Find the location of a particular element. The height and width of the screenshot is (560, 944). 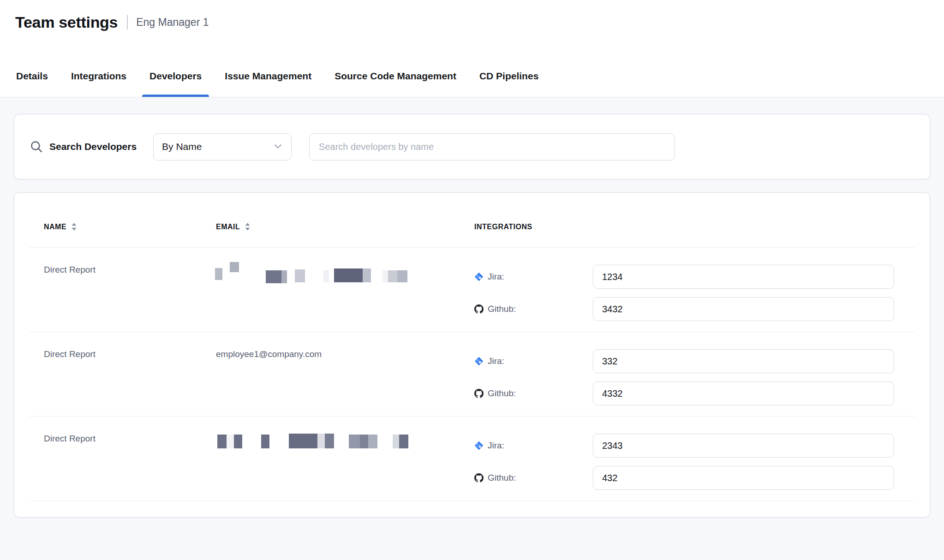

team-name: Eng Manager 1 is located at coordinates (173, 22).